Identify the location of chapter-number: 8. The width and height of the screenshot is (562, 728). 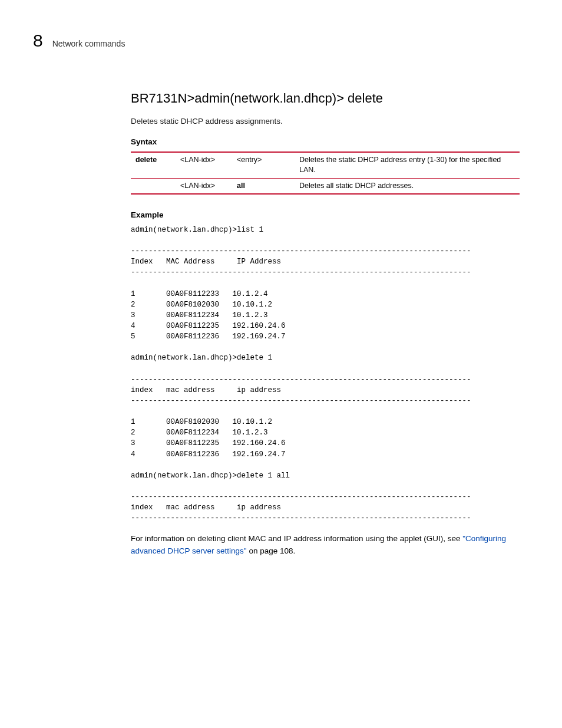
(38, 41).